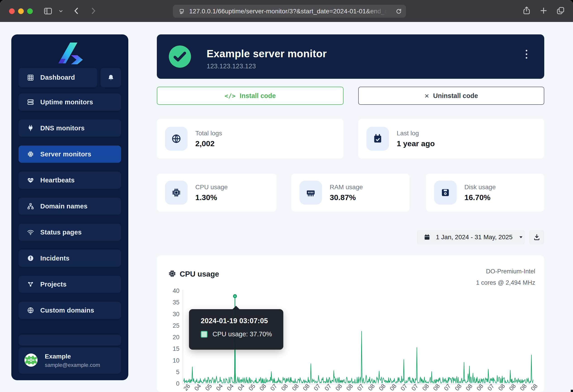 Image resolution: width=573 pixels, height=392 pixels. What do you see at coordinates (176, 314) in the screenshot?
I see `svg-text: 30` at bounding box center [176, 314].